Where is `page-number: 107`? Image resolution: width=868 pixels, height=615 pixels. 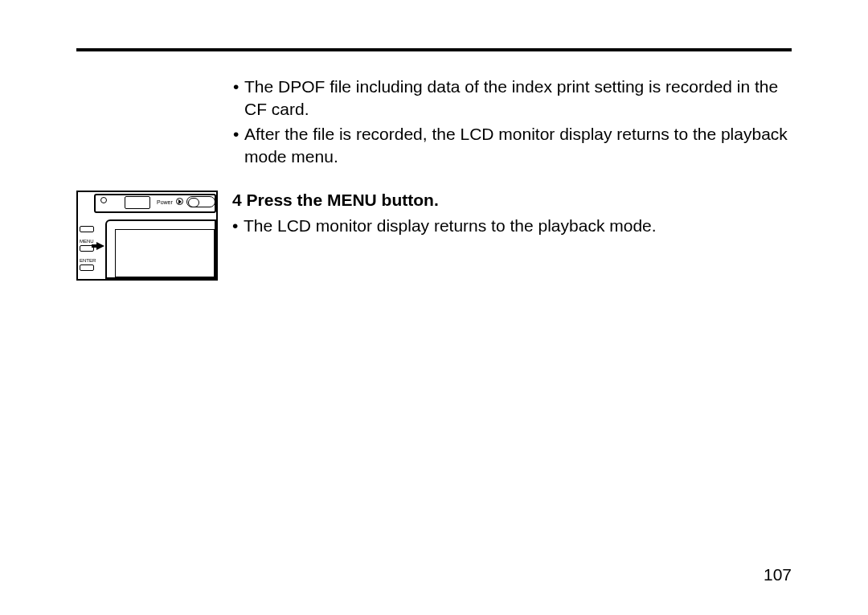
page-number: 107 is located at coordinates (778, 575).